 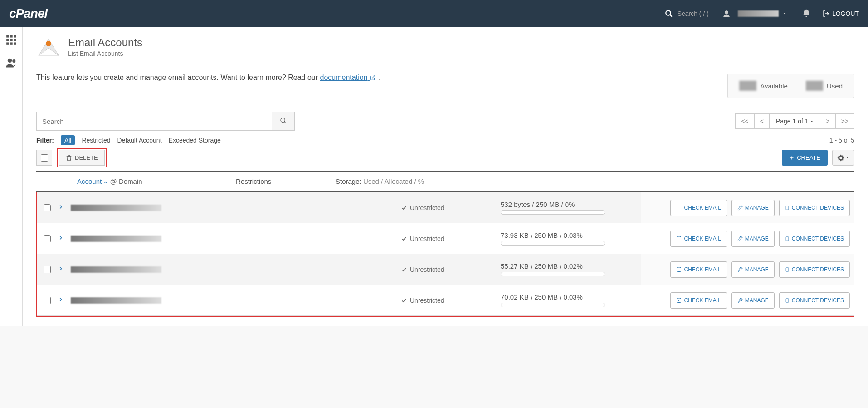 I want to click on table-header: Account @ Domain Restrictions Storage: U…, so click(x=445, y=182).